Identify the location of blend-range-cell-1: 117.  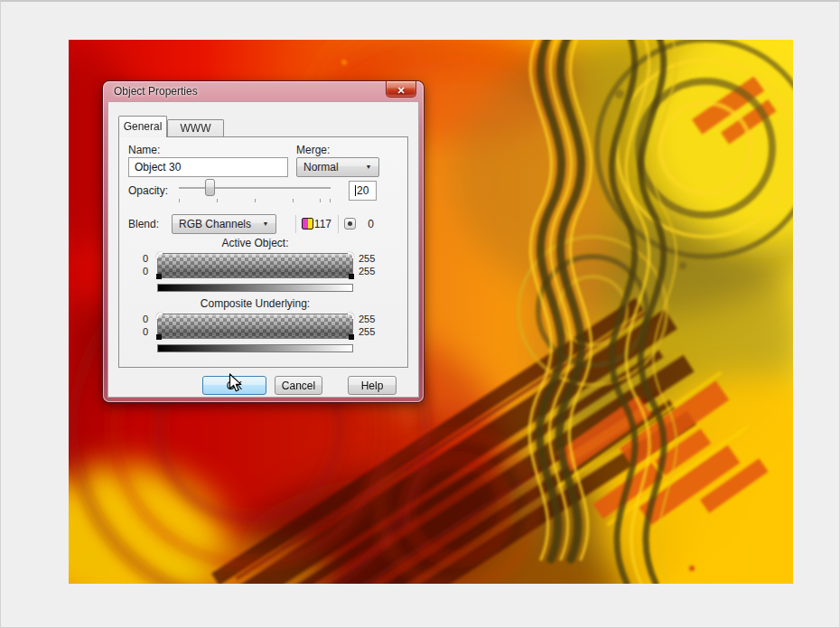
(316, 224).